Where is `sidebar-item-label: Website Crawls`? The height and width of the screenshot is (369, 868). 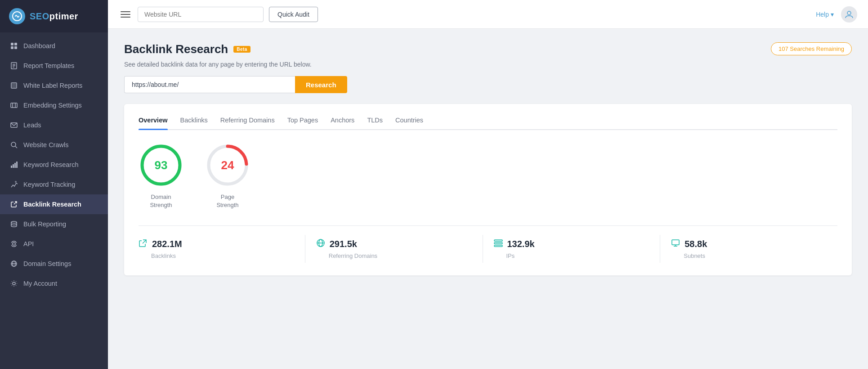
sidebar-item-label: Website Crawls is located at coordinates (46, 145).